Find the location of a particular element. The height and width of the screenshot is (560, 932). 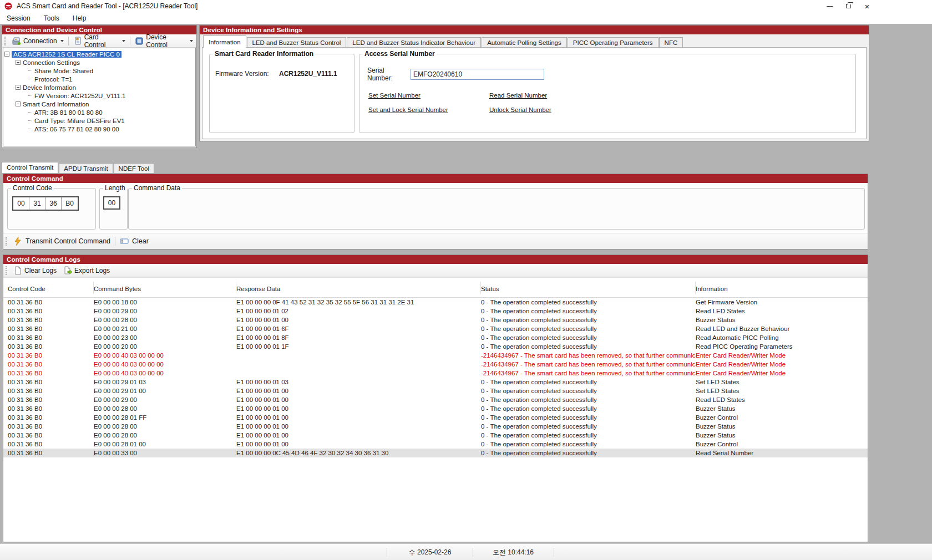

tree-node-label: Share Mode: Shared is located at coordinates (64, 71).